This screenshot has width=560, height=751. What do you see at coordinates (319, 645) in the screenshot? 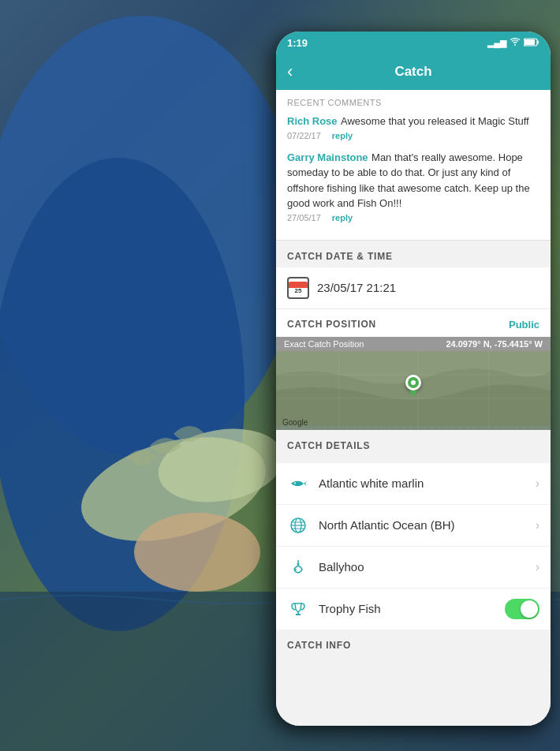
I see `catch-info-title: CATCH INFO` at bounding box center [319, 645].